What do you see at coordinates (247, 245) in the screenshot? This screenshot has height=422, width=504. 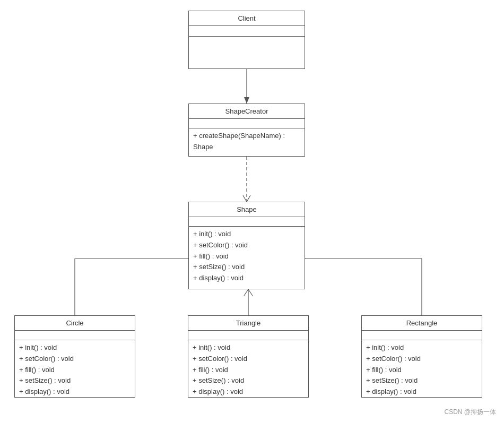 I see `shape-box: Shape + init() : void + setColor() : voi…` at bounding box center [247, 245].